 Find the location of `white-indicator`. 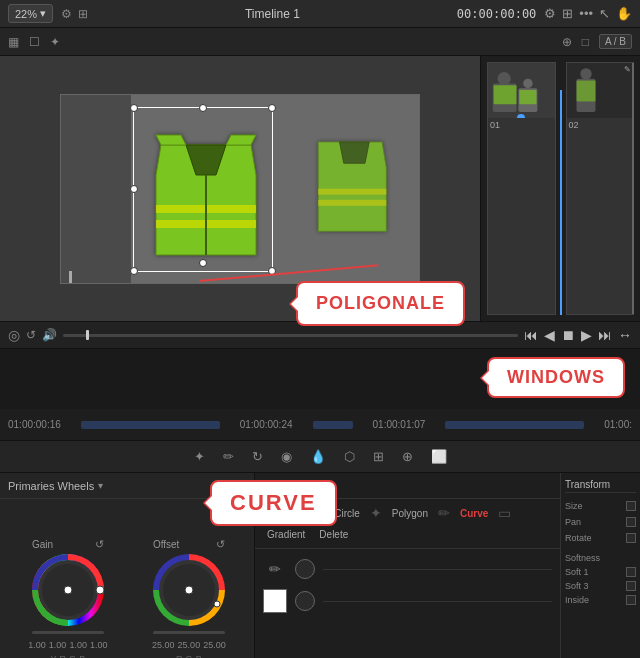

white-indicator is located at coordinates (275, 601).